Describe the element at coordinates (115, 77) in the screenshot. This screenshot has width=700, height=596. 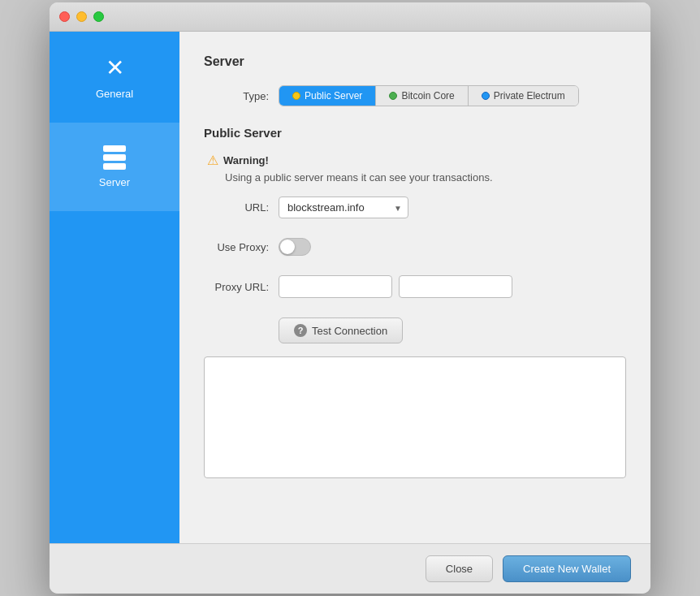
I see `sidebar-item-general: ✕ General` at that location.